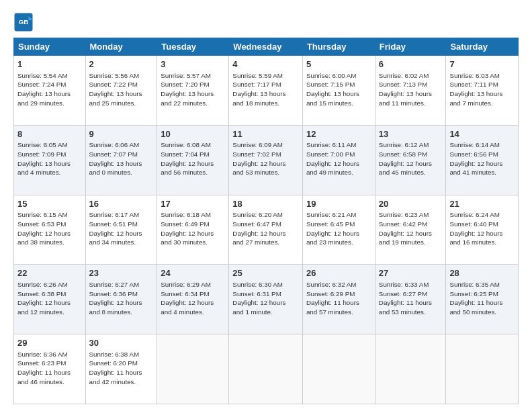  What do you see at coordinates (339, 298) in the screenshot?
I see `day-info: Sunrise: 6:32 AM Sunset: 6:29 PM Dayligh…` at bounding box center [339, 298].